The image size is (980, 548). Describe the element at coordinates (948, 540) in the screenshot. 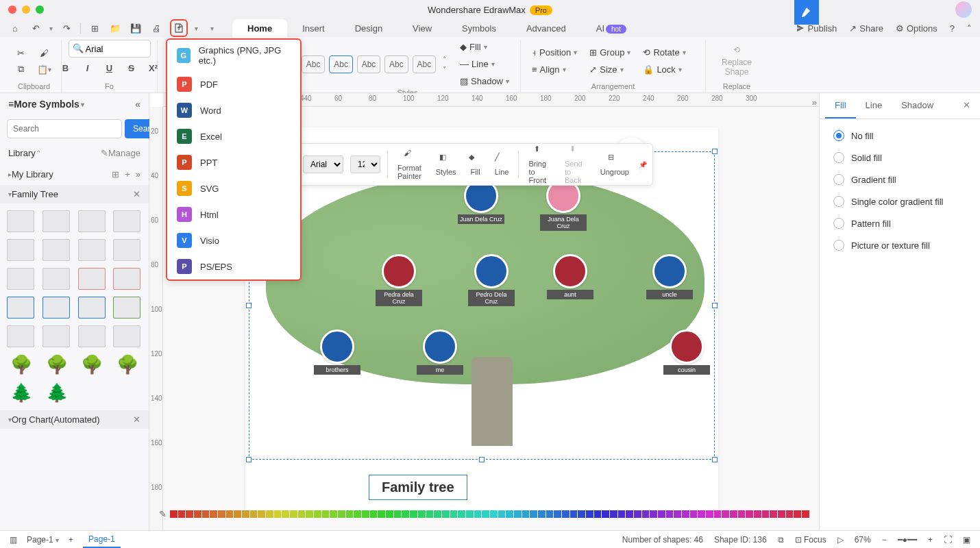

I see `fit-icon: ⛶` at that location.